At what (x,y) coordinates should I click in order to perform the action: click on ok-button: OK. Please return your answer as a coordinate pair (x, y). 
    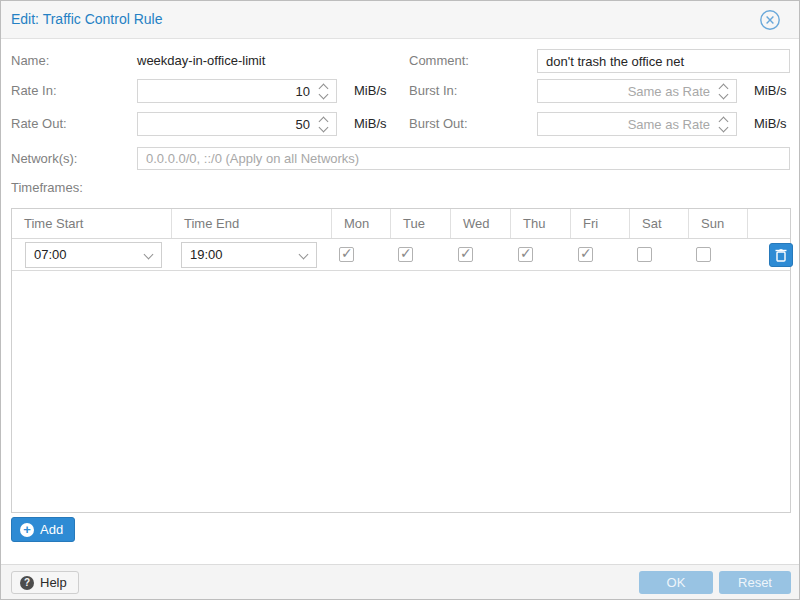
    Looking at the image, I should click on (676, 582).